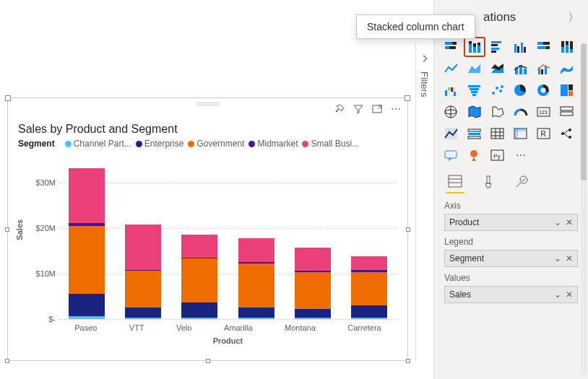 This screenshot has height=379, width=588. Describe the element at coordinates (511, 206) in the screenshot. I see `axis-well-label: Axis` at that location.